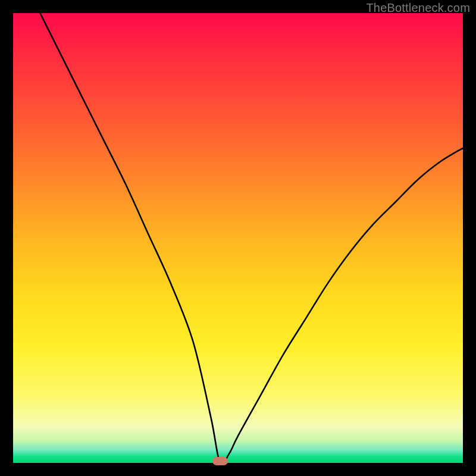 The width and height of the screenshot is (476, 476). Describe the element at coordinates (418, 8) in the screenshot. I see `watermark-text: TheBottleneck.com` at that location.